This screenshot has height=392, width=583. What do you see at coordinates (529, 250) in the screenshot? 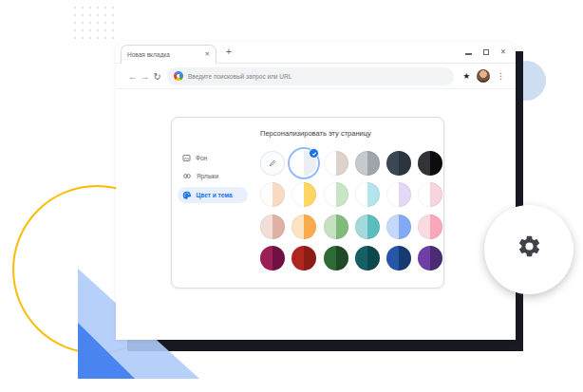
I see `settings-badge` at bounding box center [529, 250].